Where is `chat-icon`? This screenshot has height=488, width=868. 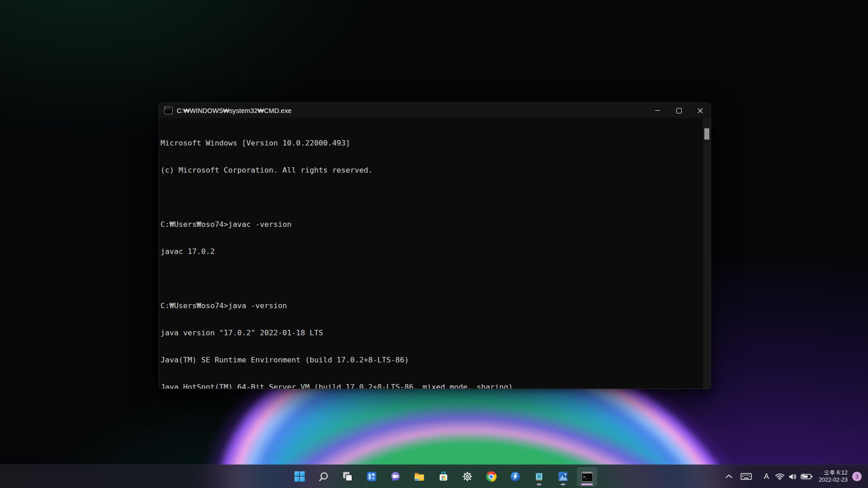
chat-icon is located at coordinates (395, 476).